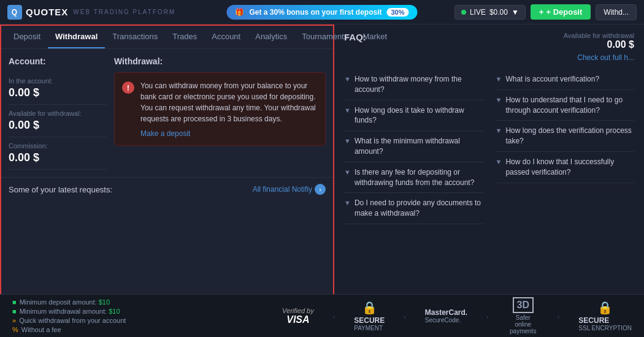  What do you see at coordinates (128, 88) in the screenshot?
I see `warning-icon: !` at bounding box center [128, 88].